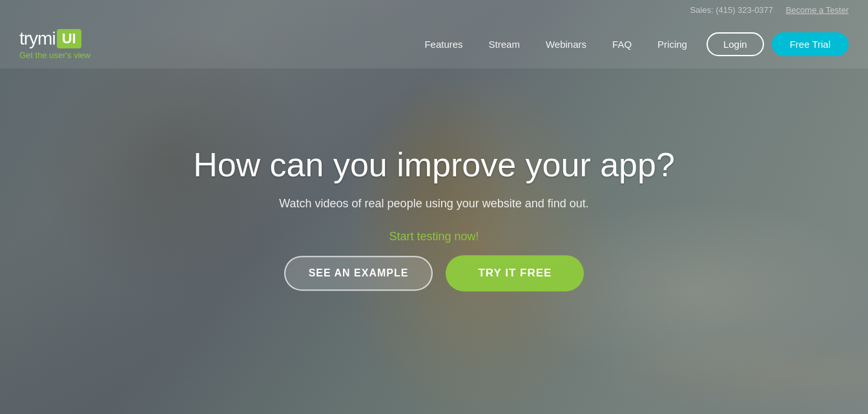  What do you see at coordinates (434, 273) in the screenshot?
I see `hero-buttons: SEE AN EXAMPLE TRY IT FREE` at bounding box center [434, 273].